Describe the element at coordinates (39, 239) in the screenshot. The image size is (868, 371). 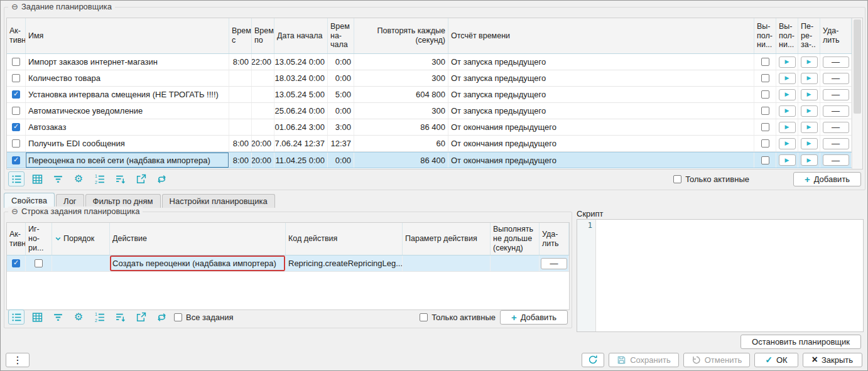
I see `col-ignore: Иг- но- ри...` at that location.